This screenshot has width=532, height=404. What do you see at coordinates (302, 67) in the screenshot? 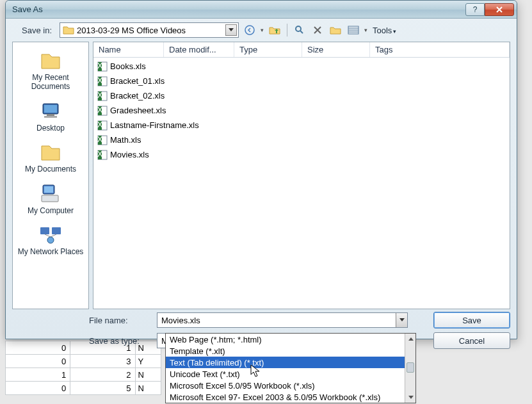
I see `file-row: XBooks.xls` at bounding box center [302, 67].